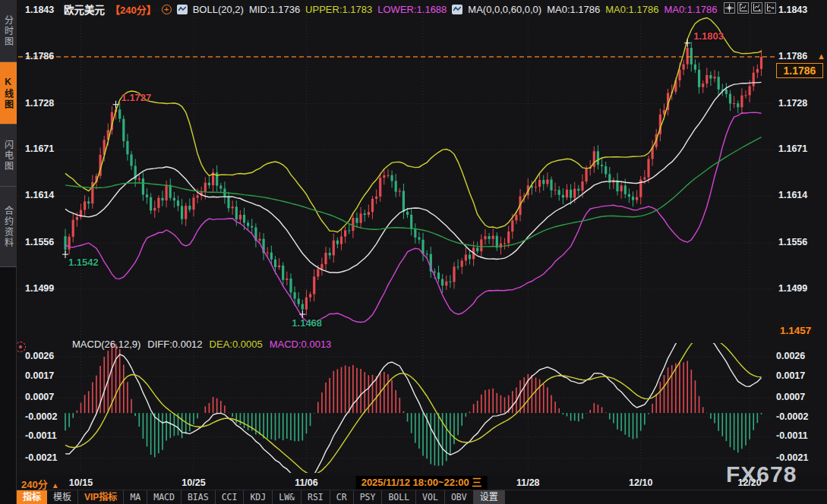 The width and height of the screenshot is (827, 504). Describe the element at coordinates (822, 56) in the screenshot. I see `price-up-arrow-icon: ▲` at that location.